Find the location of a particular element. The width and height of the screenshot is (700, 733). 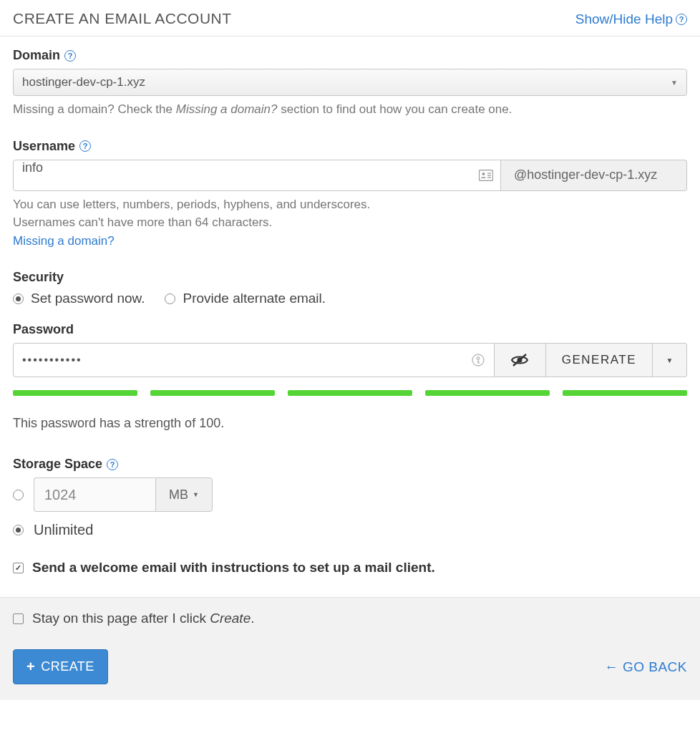

domain-select: hostinger-dev-cp-1.xyz ▼ is located at coordinates (350, 82).